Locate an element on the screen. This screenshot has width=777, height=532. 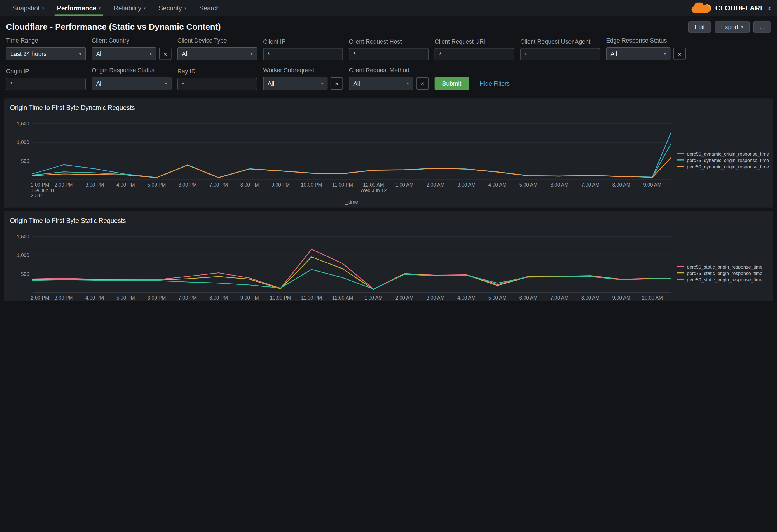
legend-item: perc75_dynamic_origin_response_time is located at coordinates (723, 160).